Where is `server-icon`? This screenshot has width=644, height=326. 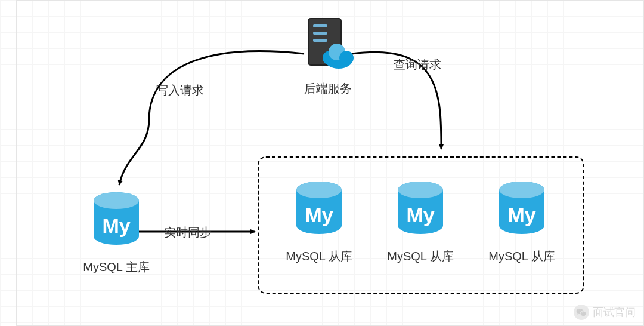
server-icon is located at coordinates (328, 45).